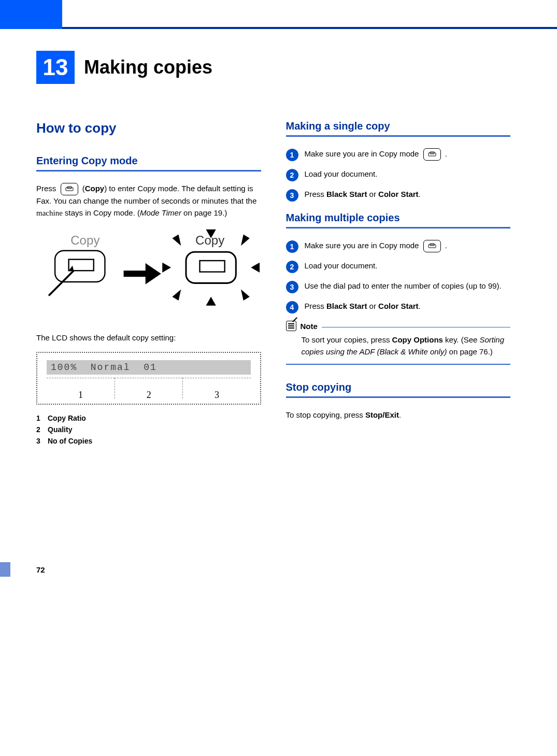 This screenshot has height=756, width=557. What do you see at coordinates (148, 67) in the screenshot?
I see `chapter-title: Making copies` at bounding box center [148, 67].